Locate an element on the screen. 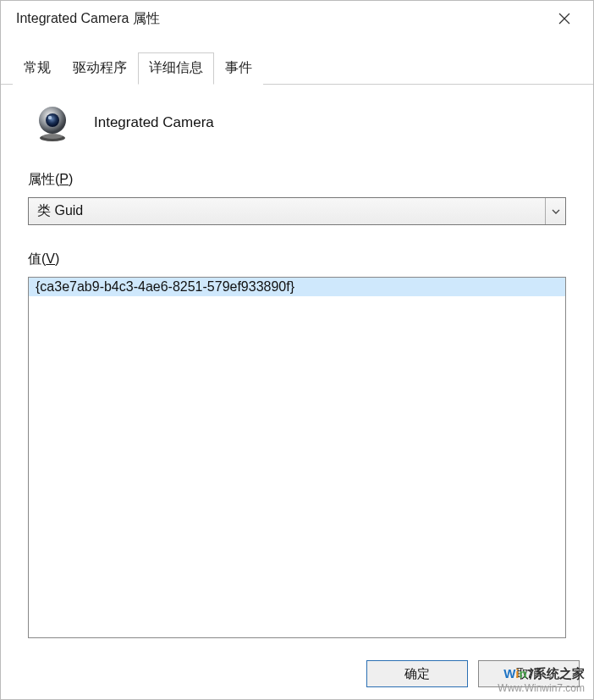  tab-details: 详细信息 is located at coordinates (176, 69).